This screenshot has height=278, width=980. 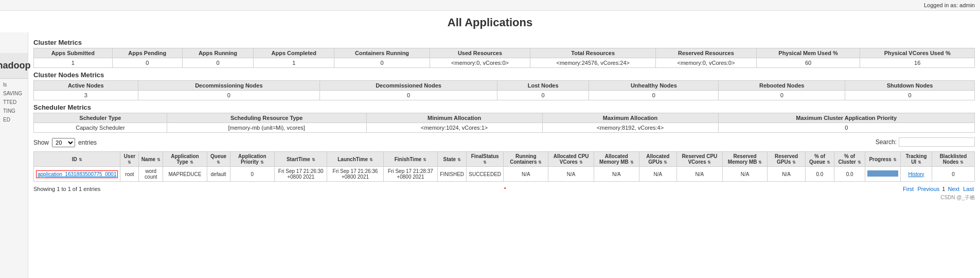 I want to click on entries-select: 10 20 50 100, so click(x=64, y=143).